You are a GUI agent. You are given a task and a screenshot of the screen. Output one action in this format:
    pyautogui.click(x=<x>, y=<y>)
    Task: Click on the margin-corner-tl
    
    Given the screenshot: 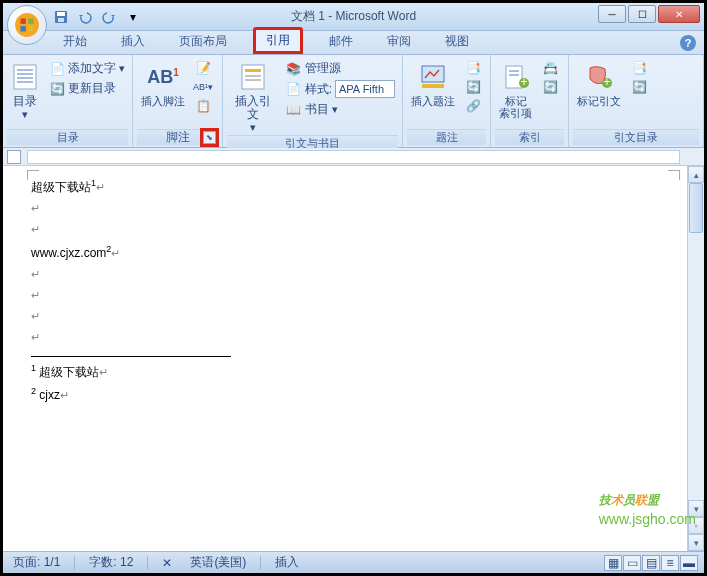 What is the action you would take?
    pyautogui.click(x=33, y=175)
    